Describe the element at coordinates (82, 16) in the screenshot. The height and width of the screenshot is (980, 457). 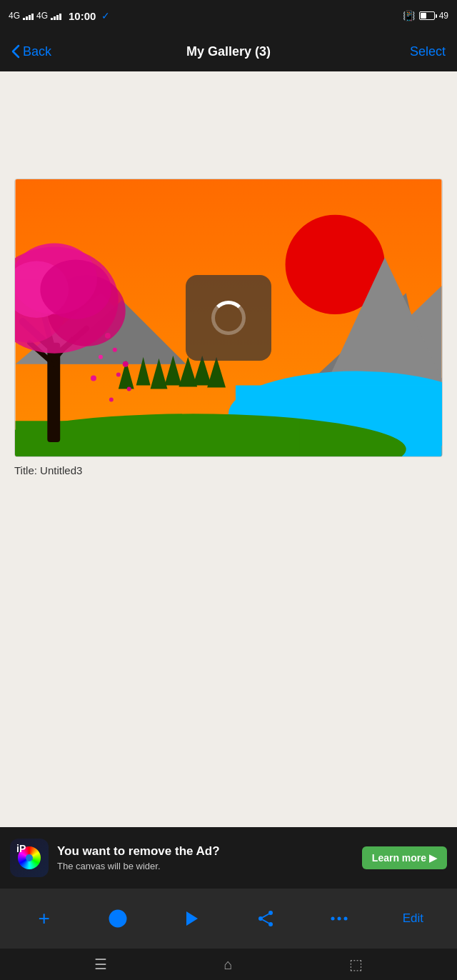
I see `time-label: 10:00` at that location.